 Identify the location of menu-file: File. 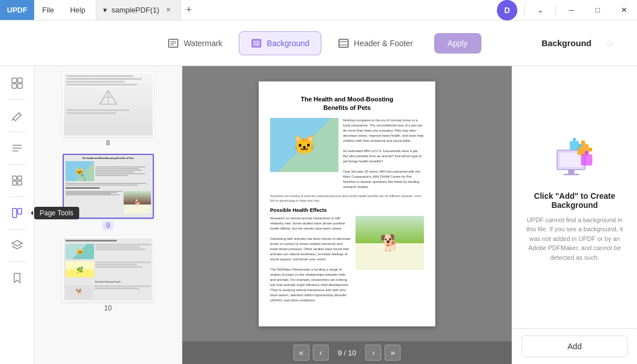
(48, 10).